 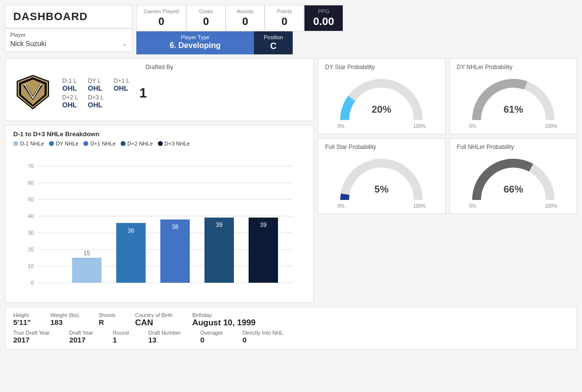 I want to click on legend-label-d1p: D+1 NHLe, so click(x=103, y=144).